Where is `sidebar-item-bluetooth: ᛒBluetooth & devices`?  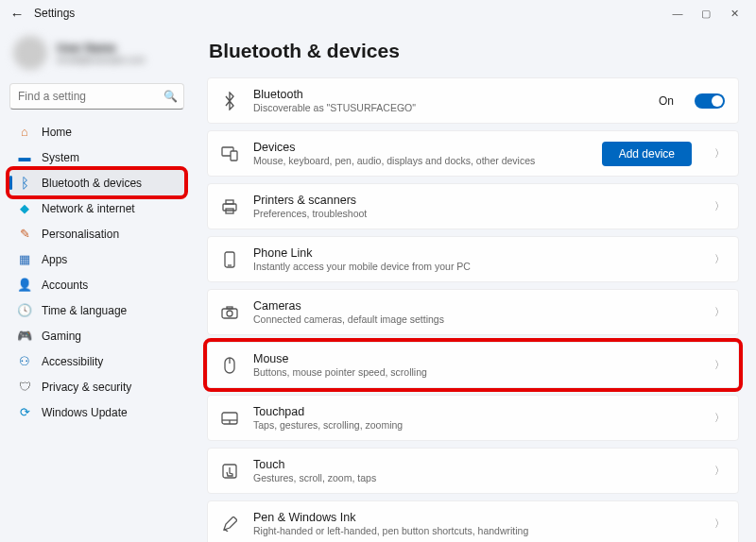 sidebar-item-bluetooth: ᛒBluetooth & devices is located at coordinates (96, 183).